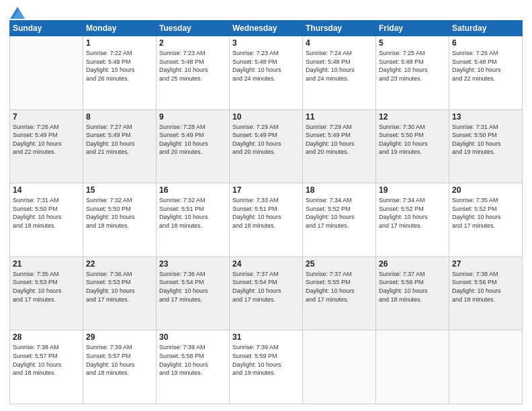  What do you see at coordinates (120, 66) in the screenshot?
I see `day-info: Sunrise: 7:22 AM Sunset: 5:48 PM Dayligh…` at bounding box center [120, 66].